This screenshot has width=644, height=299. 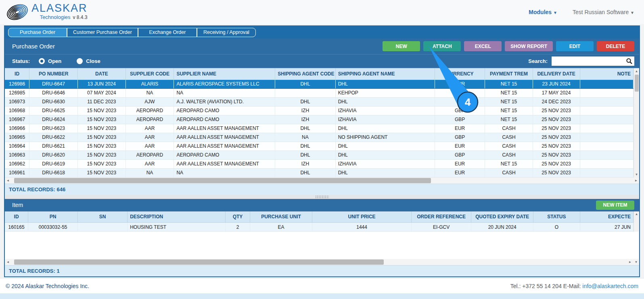 What do you see at coordinates (54, 155) in the screenshot?
I see `table-cell: DRU-6620` at bounding box center [54, 155].